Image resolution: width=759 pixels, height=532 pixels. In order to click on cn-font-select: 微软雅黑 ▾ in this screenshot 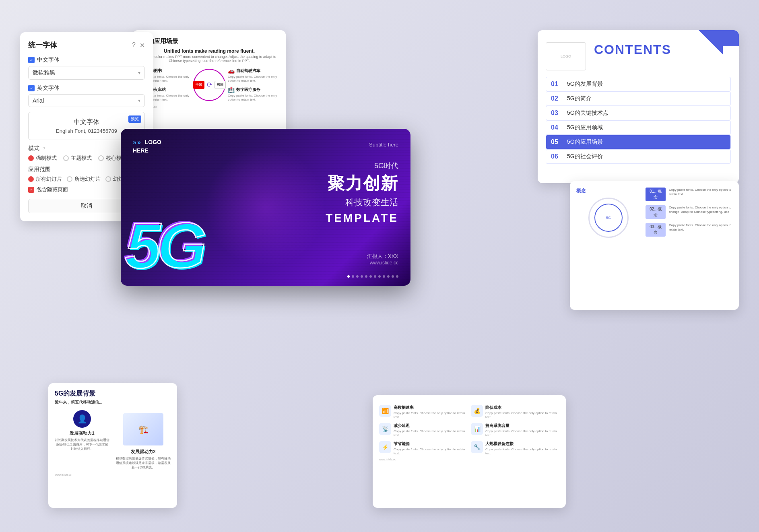, I will do `click(87, 73)`.